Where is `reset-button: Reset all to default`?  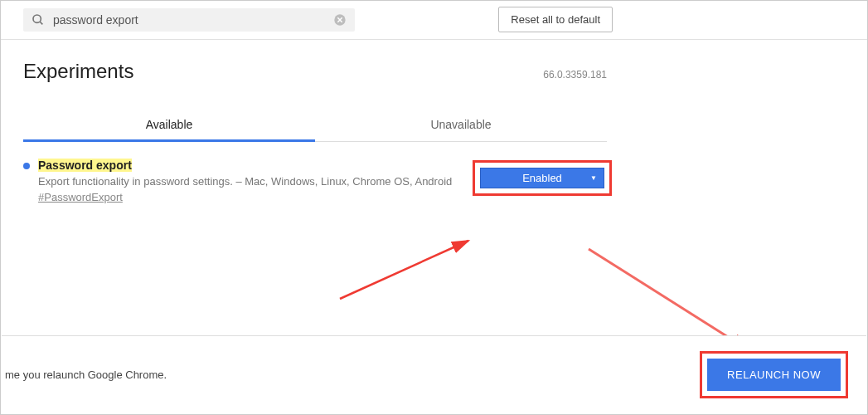 reset-button: Reset all to default is located at coordinates (555, 20).